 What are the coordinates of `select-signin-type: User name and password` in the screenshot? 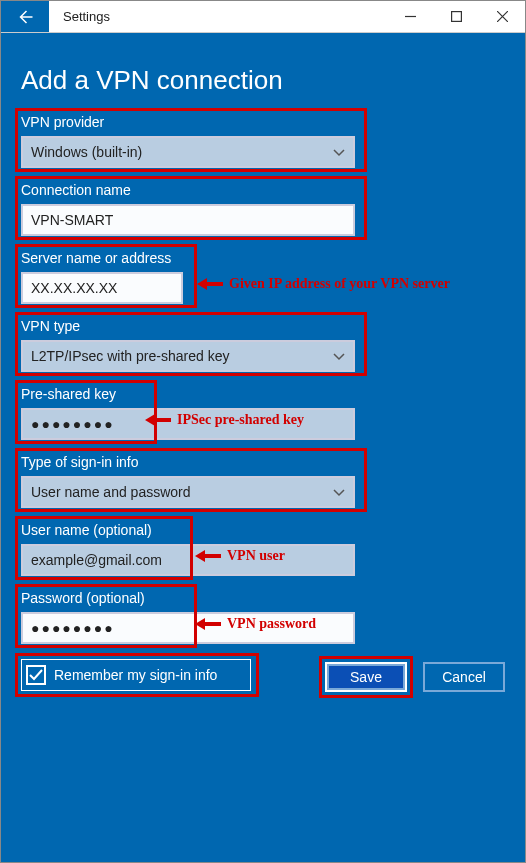 It's located at (188, 492).